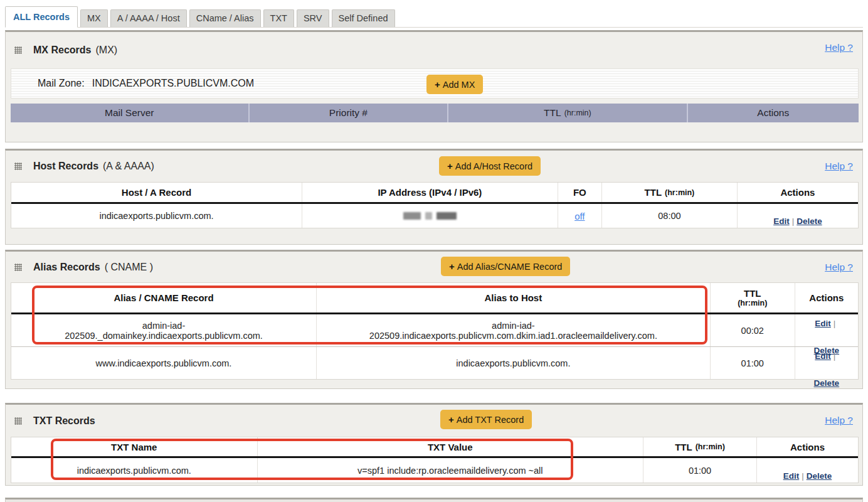 Image resolution: width=868 pixels, height=502 pixels. What do you see at coordinates (434, 420) in the screenshot?
I see `txt-section-header: TXT Records +Add TXT Record Help ?` at bounding box center [434, 420].